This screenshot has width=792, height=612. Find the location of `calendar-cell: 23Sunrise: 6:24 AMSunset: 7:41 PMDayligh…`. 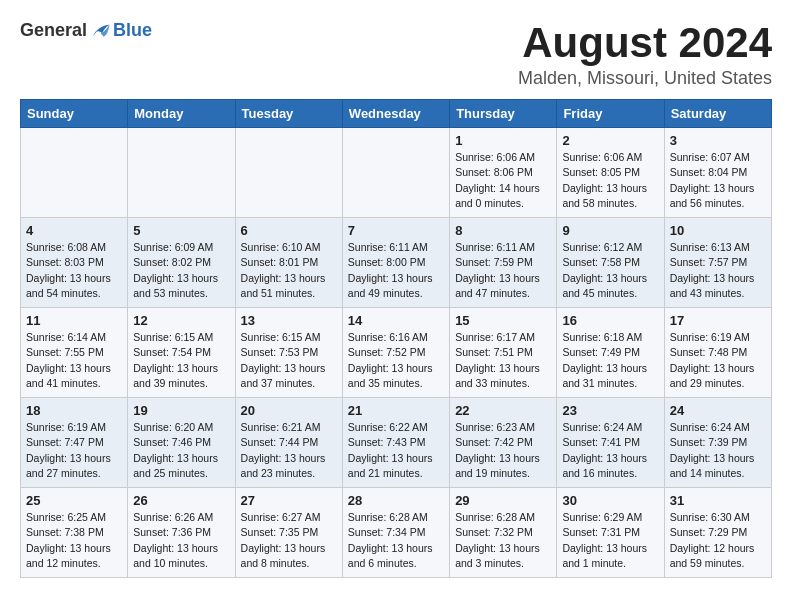

calendar-cell: 23Sunrise: 6:24 AMSunset: 7:41 PMDayligh… is located at coordinates (610, 443).